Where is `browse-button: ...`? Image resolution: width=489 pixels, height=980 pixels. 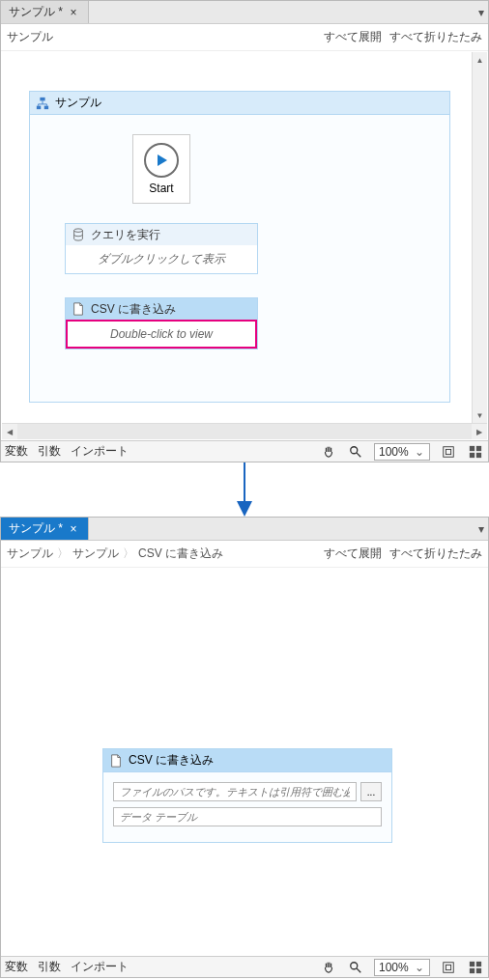
browse-button: ... is located at coordinates (371, 792).